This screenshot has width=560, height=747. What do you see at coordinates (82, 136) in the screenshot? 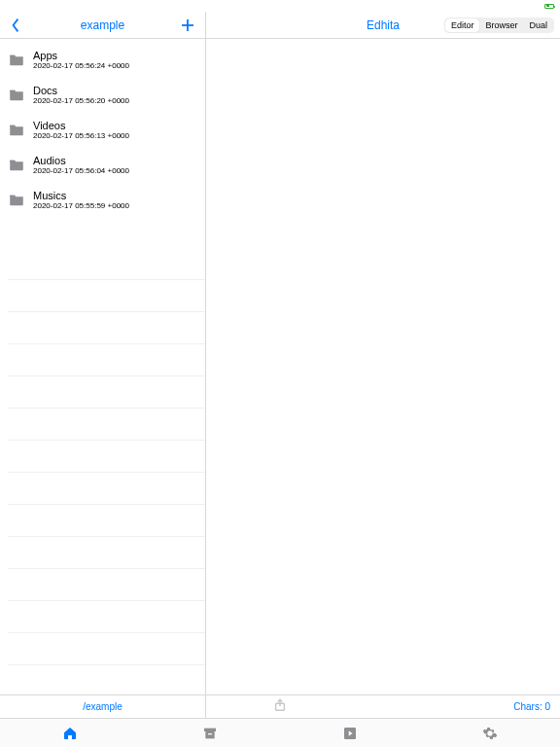
I see `folder-timestamp: 2020-02-17 05:56:13 +0000` at bounding box center [82, 136].